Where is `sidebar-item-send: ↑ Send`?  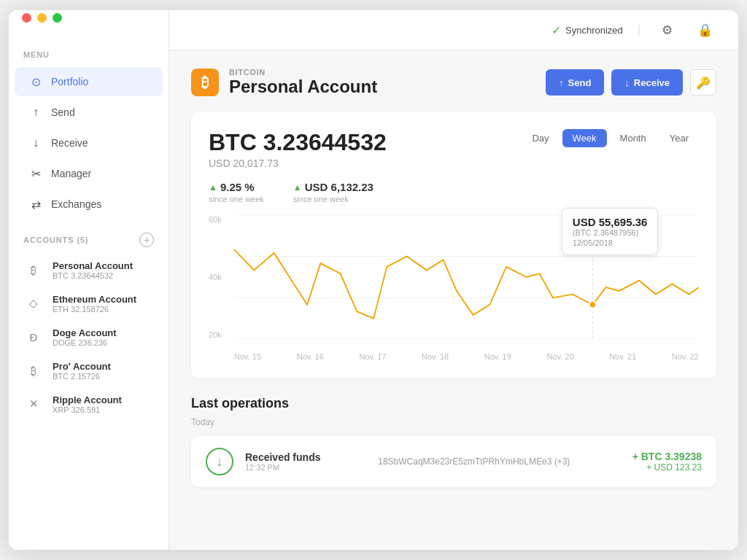 sidebar-item-send: ↑ Send is located at coordinates (89, 112).